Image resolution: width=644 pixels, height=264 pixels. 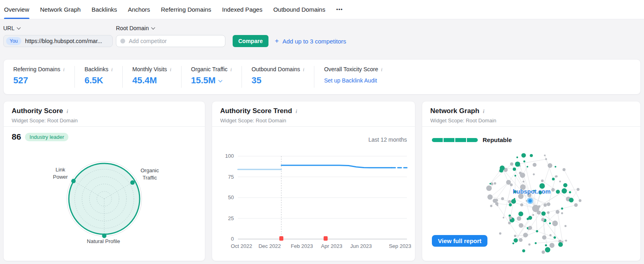 What do you see at coordinates (233, 239) in the screenshot?
I see `svg-text: 0` at bounding box center [233, 239].